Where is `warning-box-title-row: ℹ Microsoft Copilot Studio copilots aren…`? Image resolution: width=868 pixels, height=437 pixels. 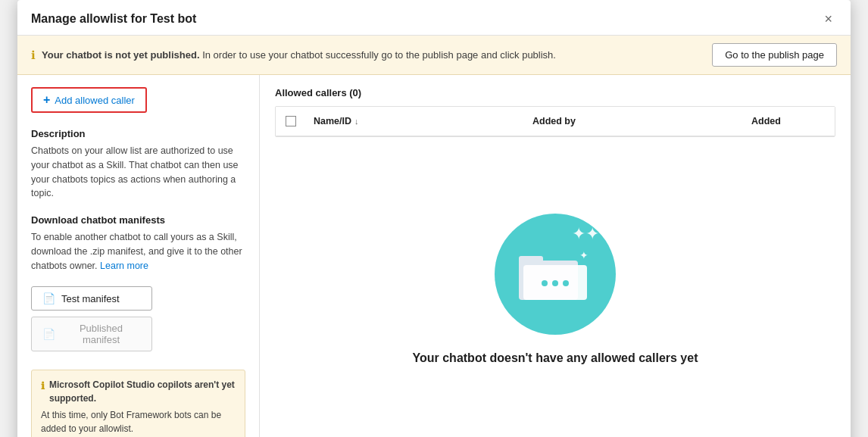
warning-box-title-row: ℹ Microsoft Copilot Studio copilots aren… is located at coordinates (138, 392).